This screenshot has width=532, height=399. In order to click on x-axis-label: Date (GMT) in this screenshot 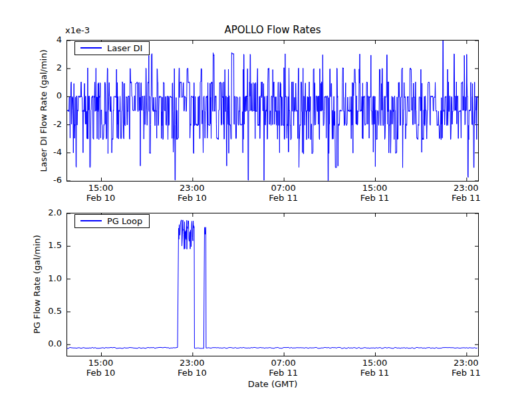, I will do `click(273, 384)`.